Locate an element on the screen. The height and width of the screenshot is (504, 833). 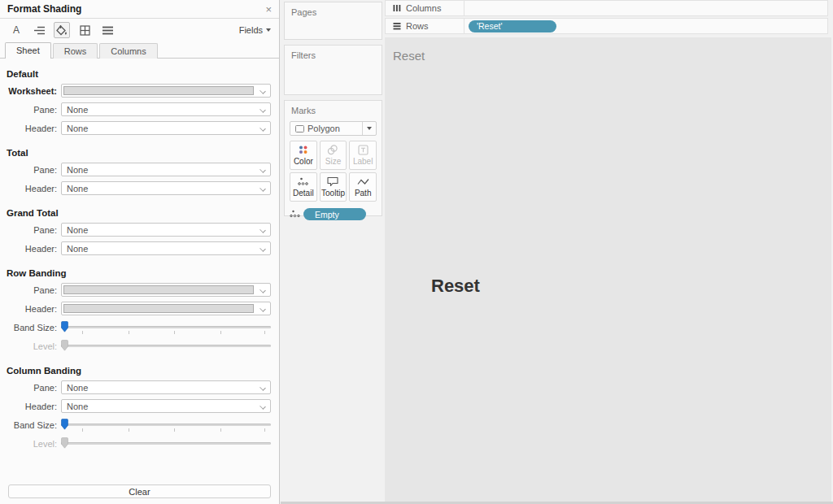
rows-shelf-text: Rows is located at coordinates (417, 26).